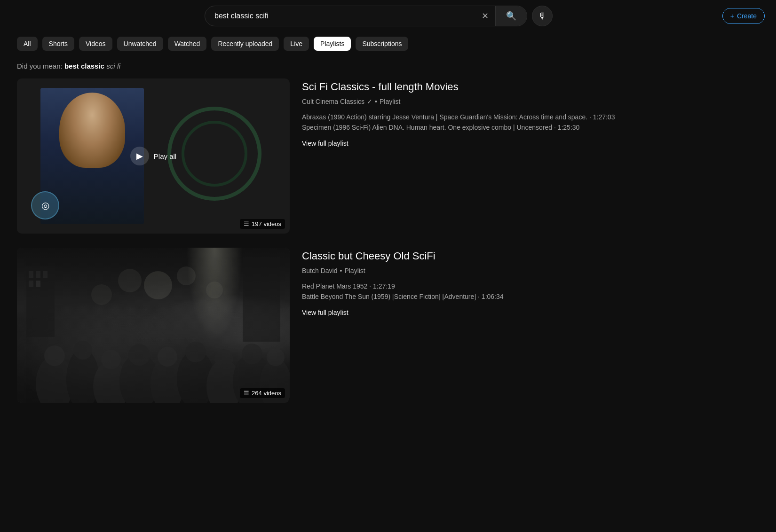 The width and height of the screenshot is (776, 532). Describe the element at coordinates (245, 44) in the screenshot. I see `filter-chip-recently-uploaded: Recently uploaded` at that location.